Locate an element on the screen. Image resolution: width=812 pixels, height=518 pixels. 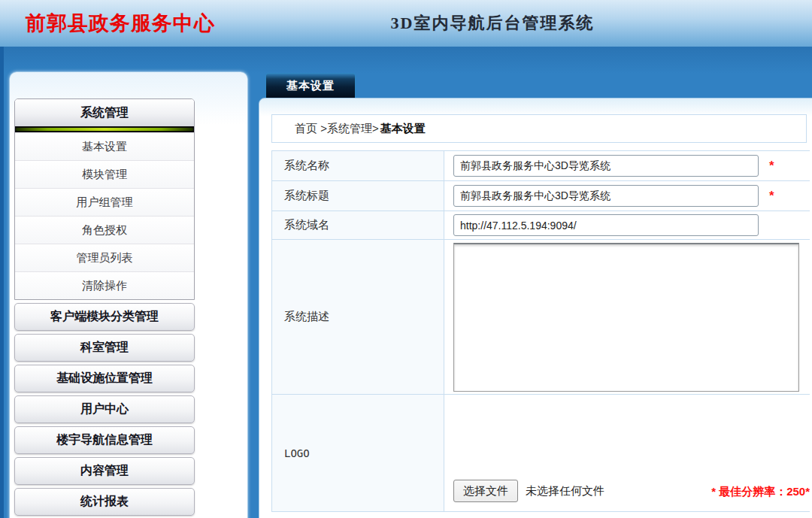
system-description-textarea is located at coordinates (626, 317).